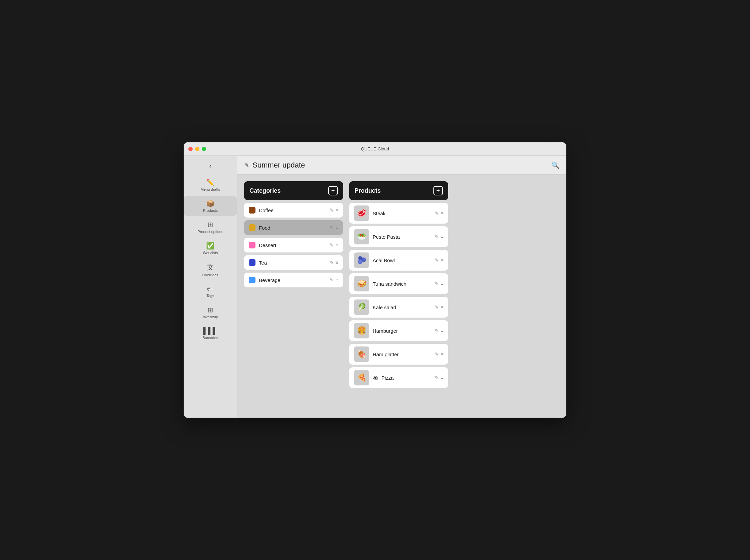 The width and height of the screenshot is (750, 560). What do you see at coordinates (334, 262) in the screenshot?
I see `tea-actions: ✎ ≡` at bounding box center [334, 262].